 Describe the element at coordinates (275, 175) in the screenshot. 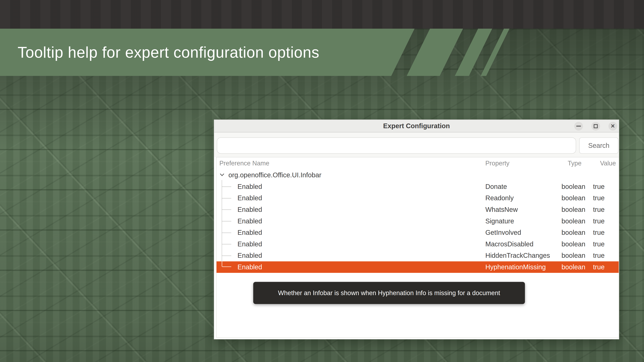

I see `root-node-label: org.openoffice.Office.UI.Infobar` at that location.